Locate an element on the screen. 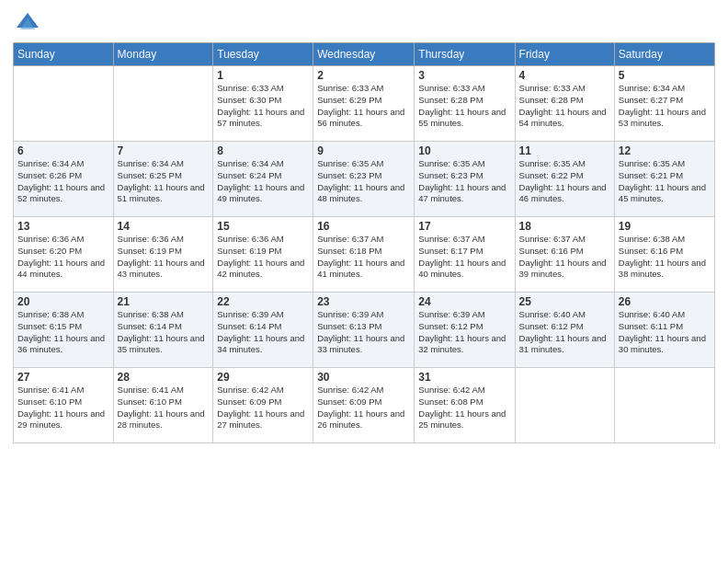 The width and height of the screenshot is (728, 563). header is located at coordinates (364, 22).